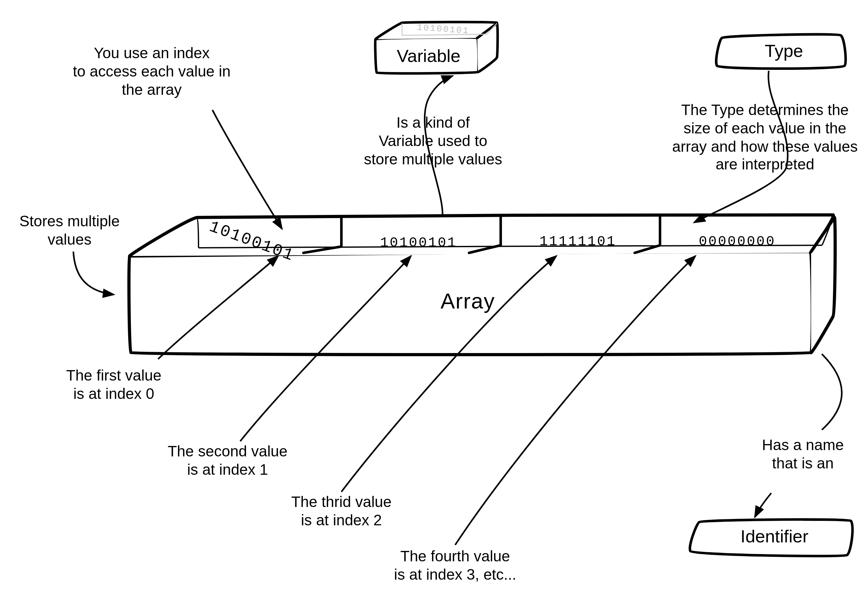 This screenshot has width=868, height=598. I want to click on annotation-type-determines: The Type determines the size of each val…, so click(763, 138).